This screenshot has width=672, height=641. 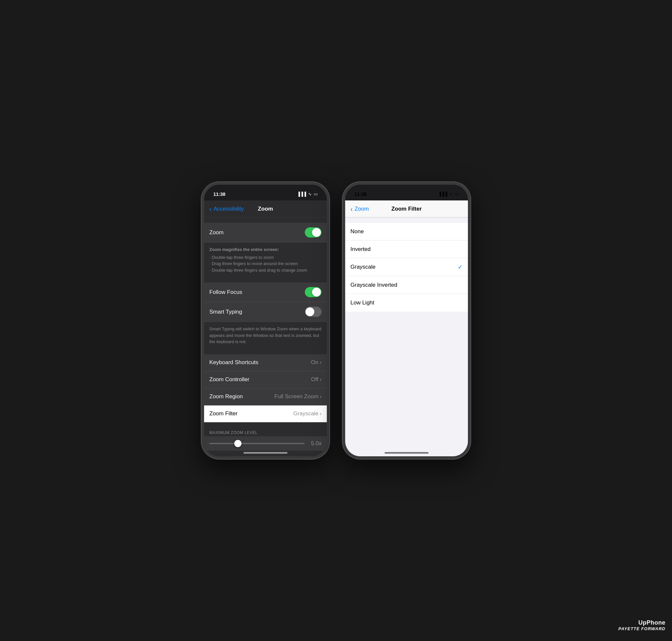 I want to click on power-button-r, so click(x=470, y=254).